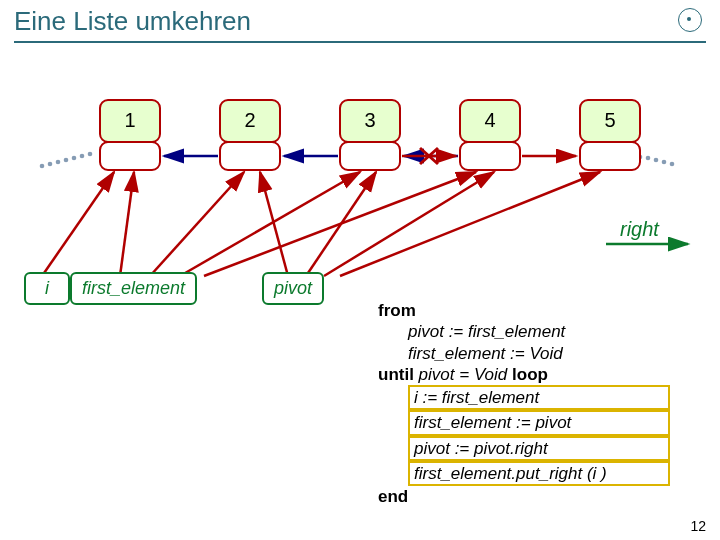  What do you see at coordinates (539, 474) in the screenshot?
I see `code-line-8: first_element.put_right (i )` at bounding box center [539, 474].